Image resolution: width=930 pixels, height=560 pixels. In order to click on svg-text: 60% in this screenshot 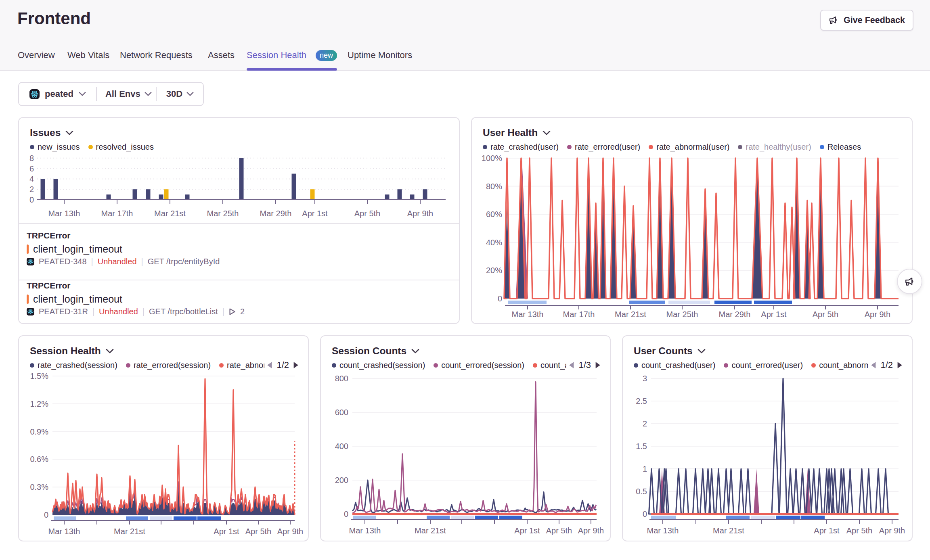, I will do `click(494, 214)`.